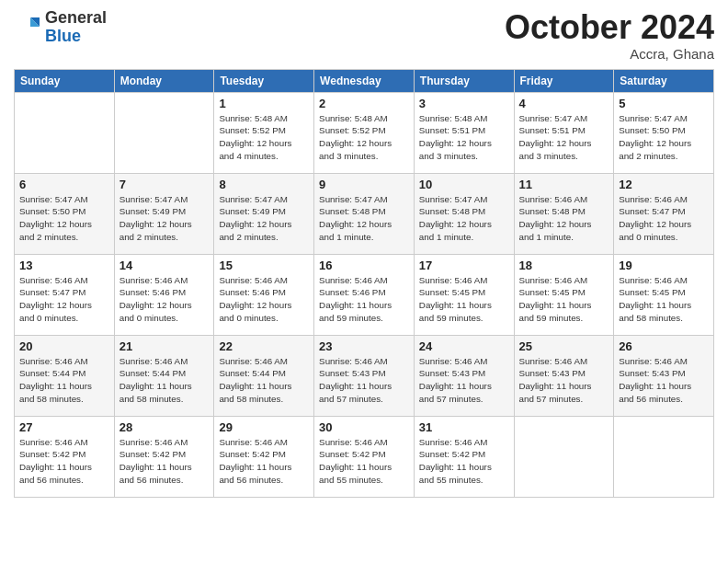  Describe the element at coordinates (664, 132) in the screenshot. I see `calendar-cell: 5Sunrise: 5:47 AM Sunset: 5:50 PM Daylig…` at that location.